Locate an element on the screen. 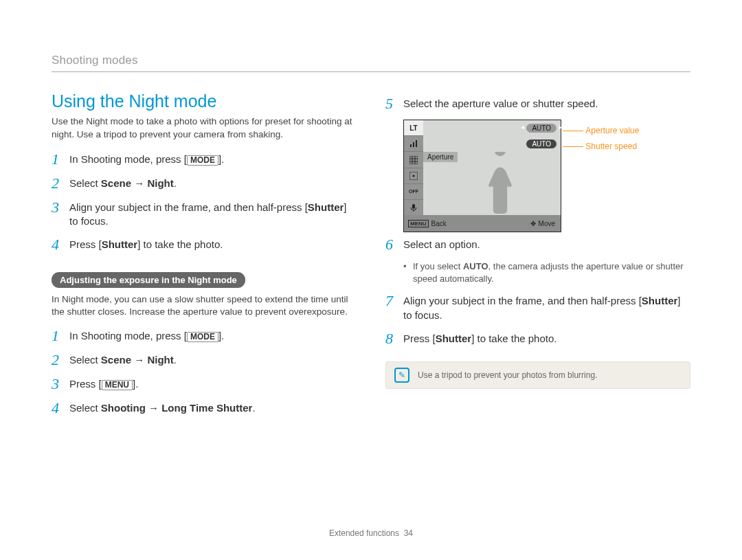  footer-section-label: Extended functions is located at coordinates (364, 533).